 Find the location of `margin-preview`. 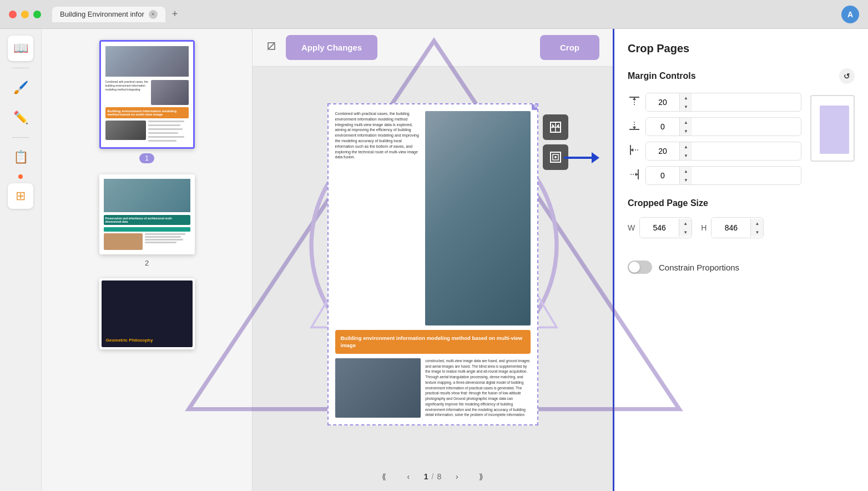

margin-preview is located at coordinates (832, 128).